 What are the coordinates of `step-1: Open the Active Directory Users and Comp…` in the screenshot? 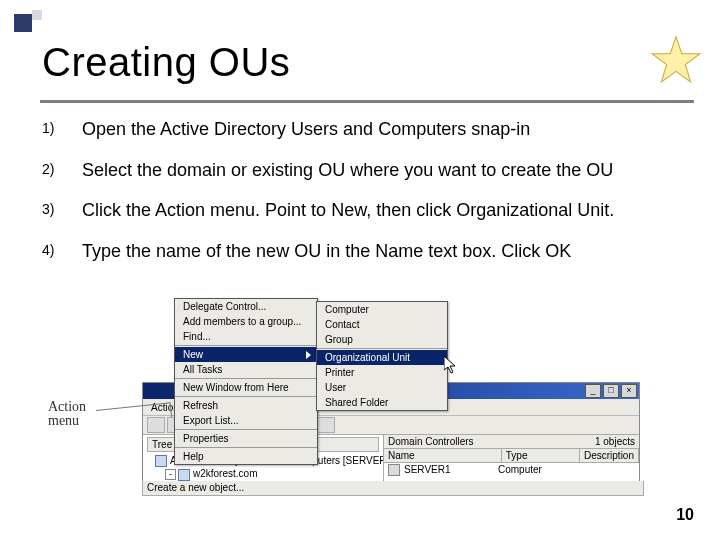 It's located at (366, 130).